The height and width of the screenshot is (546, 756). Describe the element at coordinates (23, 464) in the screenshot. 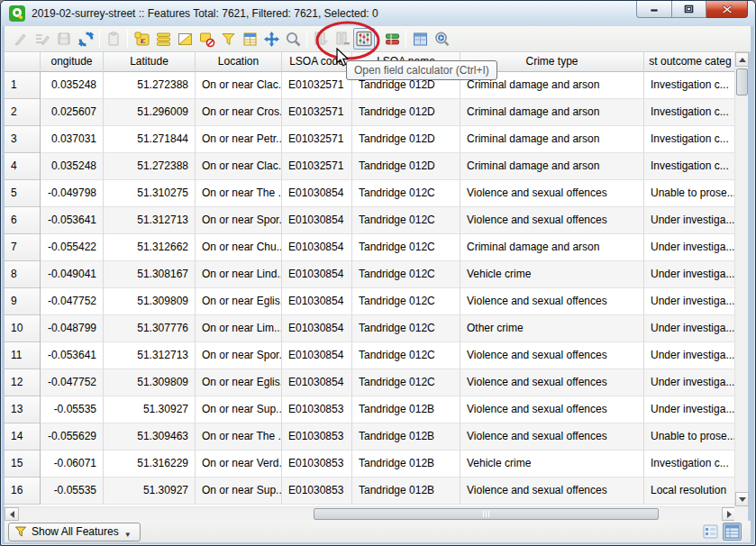

I see `row-number-button: 15` at that location.